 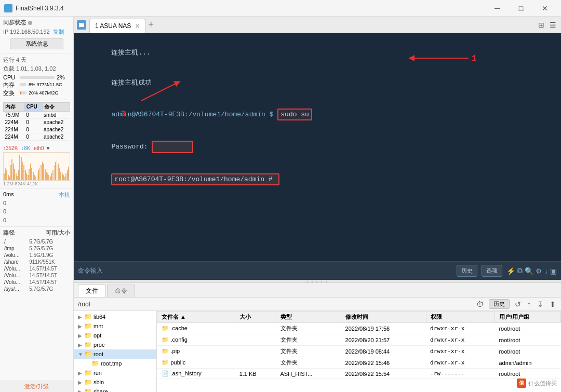 What do you see at coordinates (542, 383) in the screenshot?
I see `watermark-text: 什么值得买` at bounding box center [542, 383].